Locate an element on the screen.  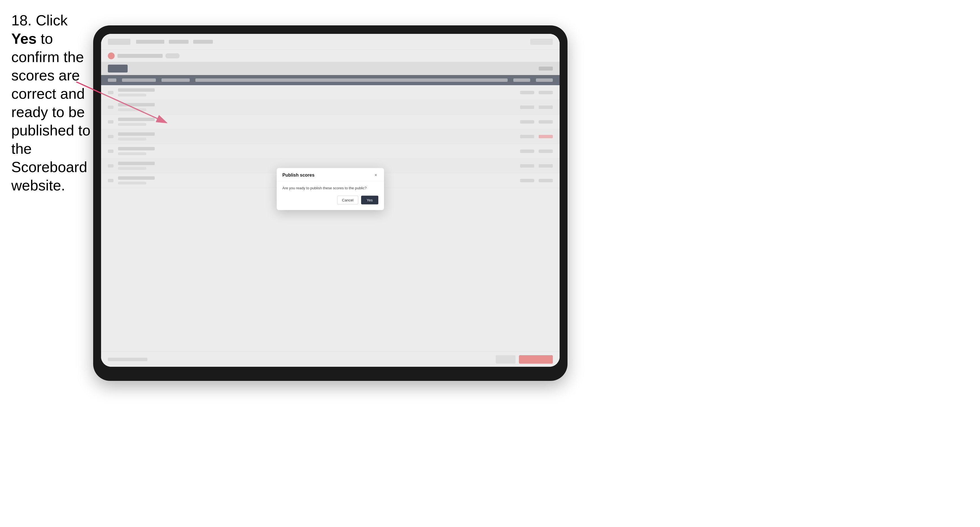
modal-close-button: × is located at coordinates (376, 175).